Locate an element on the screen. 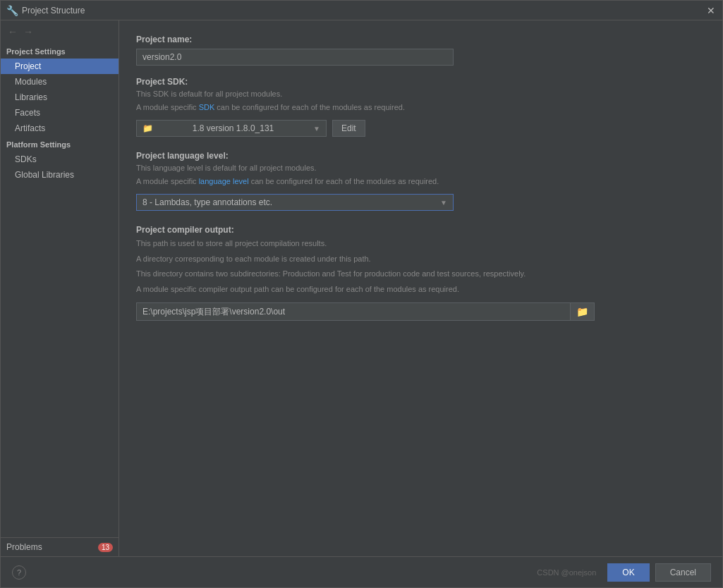 This screenshot has width=723, height=588. sidebar-nav: ← → is located at coordinates (59, 32).